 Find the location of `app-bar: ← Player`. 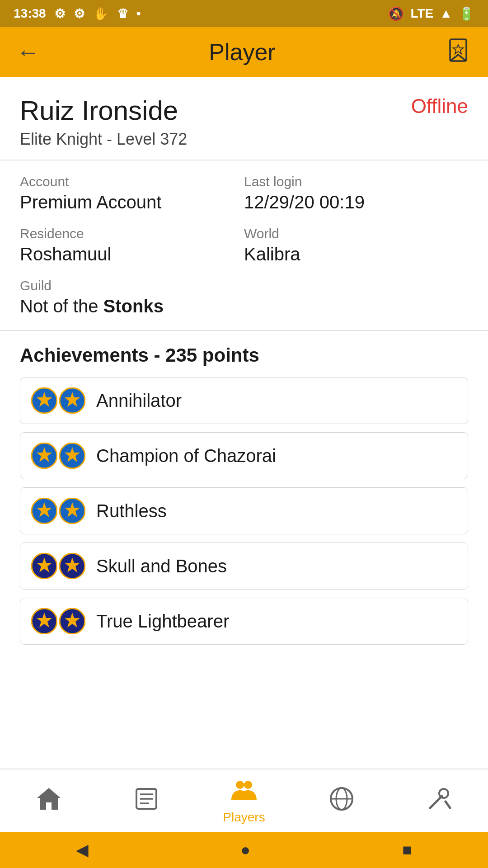

app-bar: ← Player is located at coordinates (244, 52).